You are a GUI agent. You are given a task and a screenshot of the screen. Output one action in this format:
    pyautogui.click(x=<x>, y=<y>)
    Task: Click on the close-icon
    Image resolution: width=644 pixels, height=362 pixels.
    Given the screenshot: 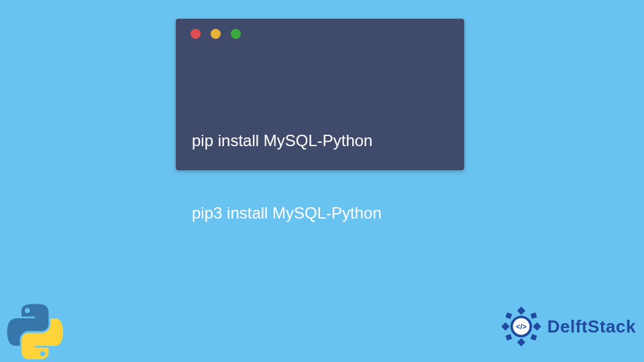 What is the action you would take?
    pyautogui.click(x=196, y=34)
    